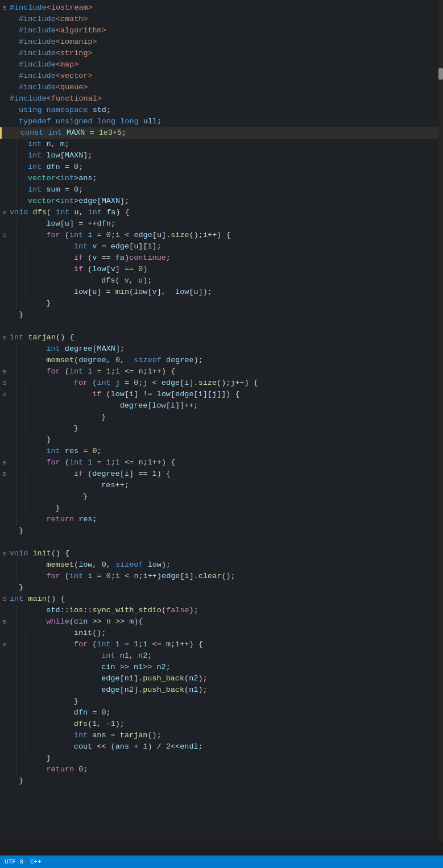  What do you see at coordinates (222, 76) in the screenshot?
I see `code-line: #include<vector>` at bounding box center [222, 76].